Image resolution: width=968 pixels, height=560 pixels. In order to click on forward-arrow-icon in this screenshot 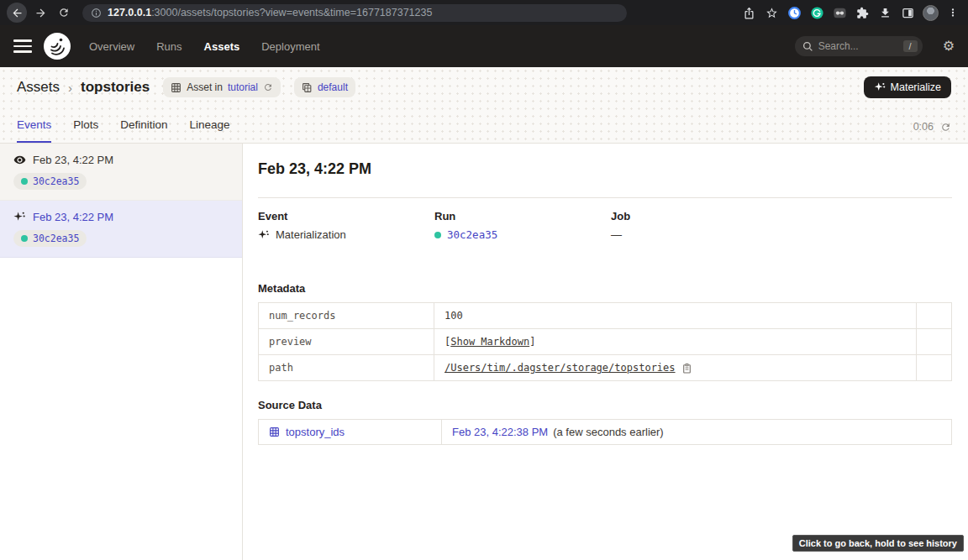, I will do `click(40, 13)`.